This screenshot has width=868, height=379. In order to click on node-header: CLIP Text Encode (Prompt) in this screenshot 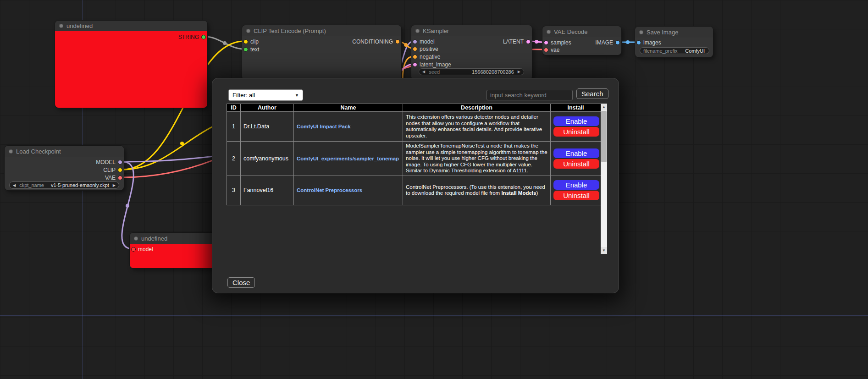, I will do `click(322, 31)`.